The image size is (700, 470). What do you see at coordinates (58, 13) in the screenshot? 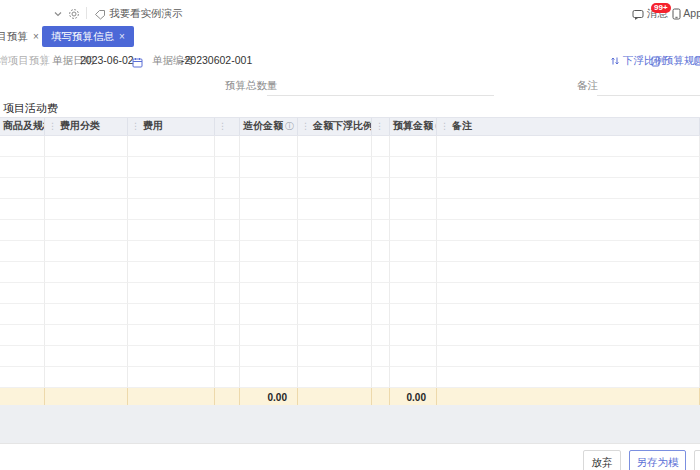
I see `chevron-down-icon` at bounding box center [58, 13].